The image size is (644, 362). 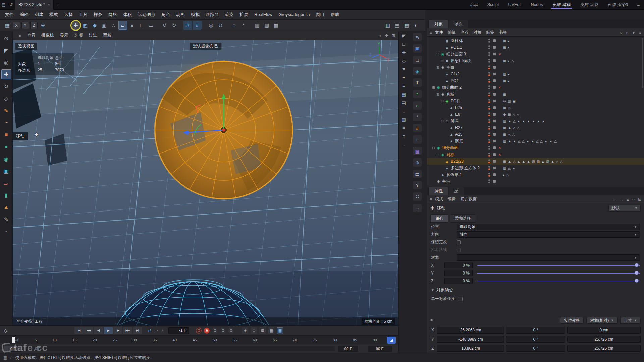 What do you see at coordinates (442, 290) in the screenshot?
I see `object-axis-section: ▼ 对象轴心` at bounding box center [442, 290].